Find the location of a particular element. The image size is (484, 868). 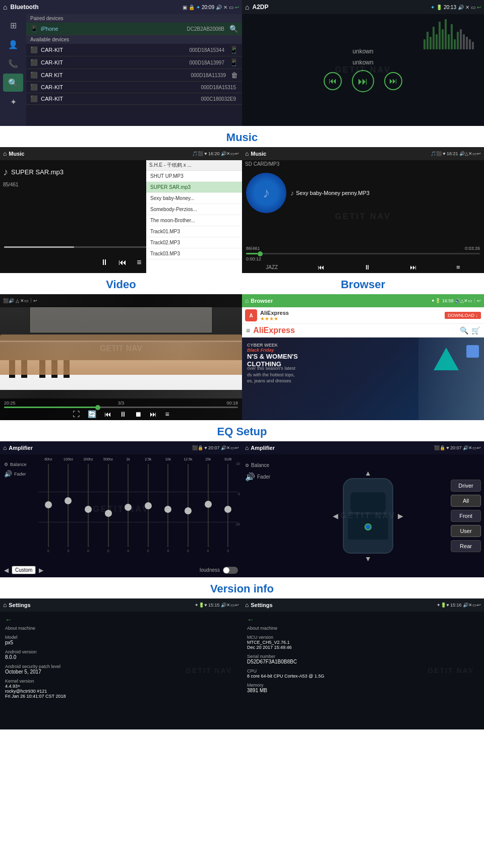

playlist-icon: ≡ is located at coordinates (139, 262).